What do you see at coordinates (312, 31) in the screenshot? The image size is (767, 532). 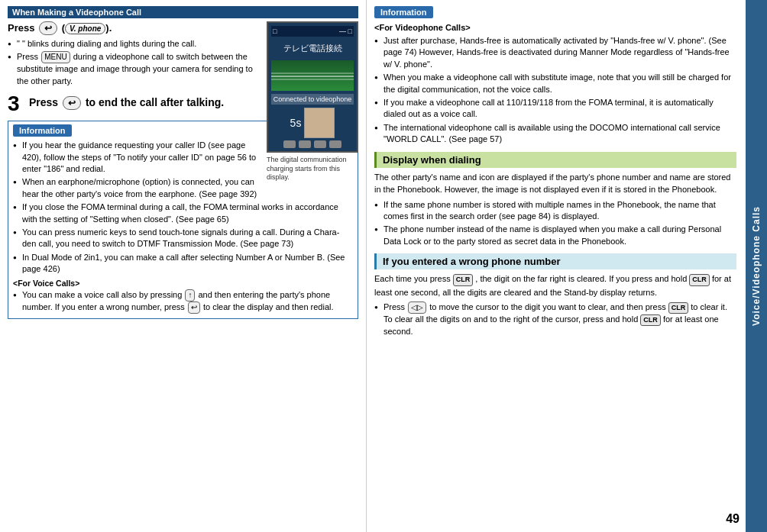 I see `screen-header: □ — □` at bounding box center [312, 31].